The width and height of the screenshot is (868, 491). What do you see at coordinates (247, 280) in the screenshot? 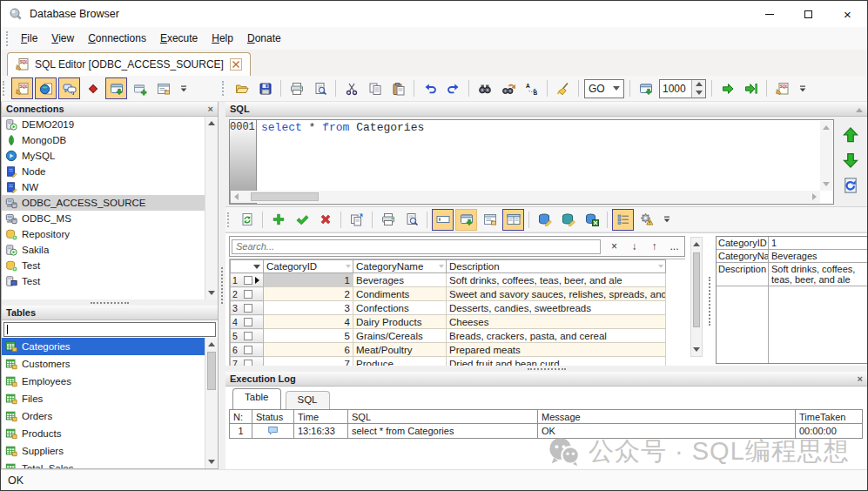
I see `grid-row-header: 1` at bounding box center [247, 280].